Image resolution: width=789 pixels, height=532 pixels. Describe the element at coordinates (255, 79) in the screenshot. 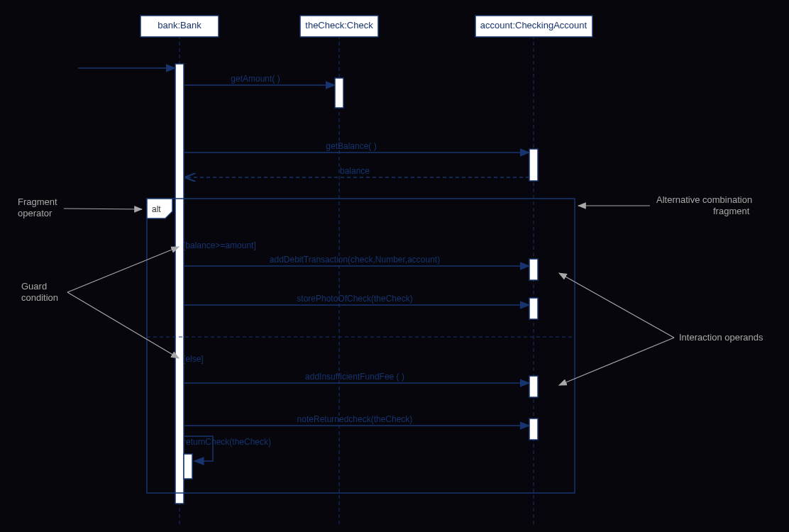

I see `msg-getAmount-text: getAmount( )` at that location.